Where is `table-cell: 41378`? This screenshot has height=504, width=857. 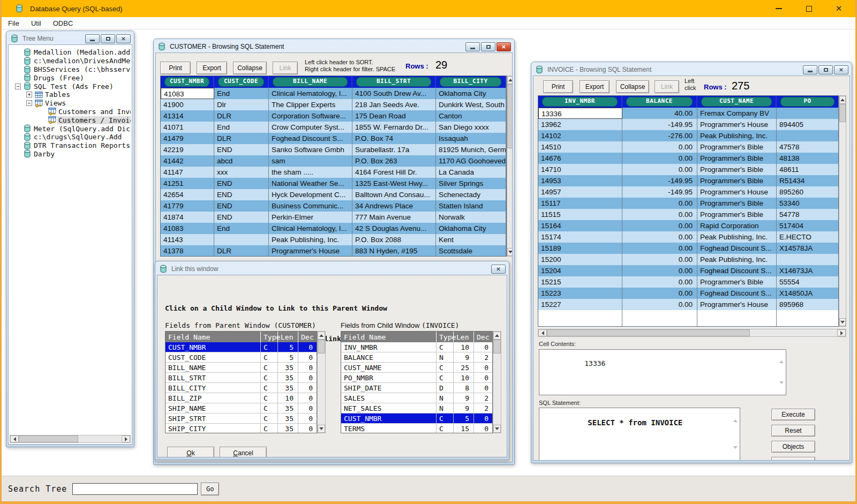
table-cell: 41378 is located at coordinates (187, 251).